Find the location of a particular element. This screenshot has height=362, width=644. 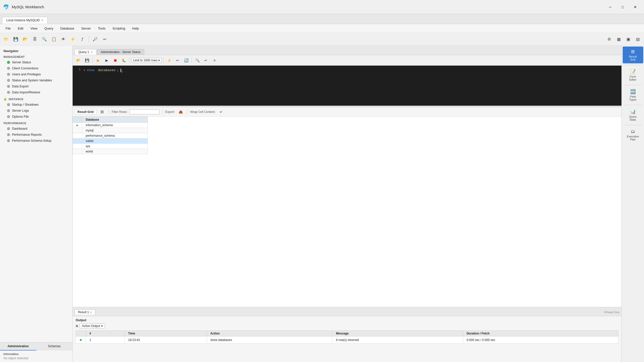

tb-save: 💾 is located at coordinates (16, 39).